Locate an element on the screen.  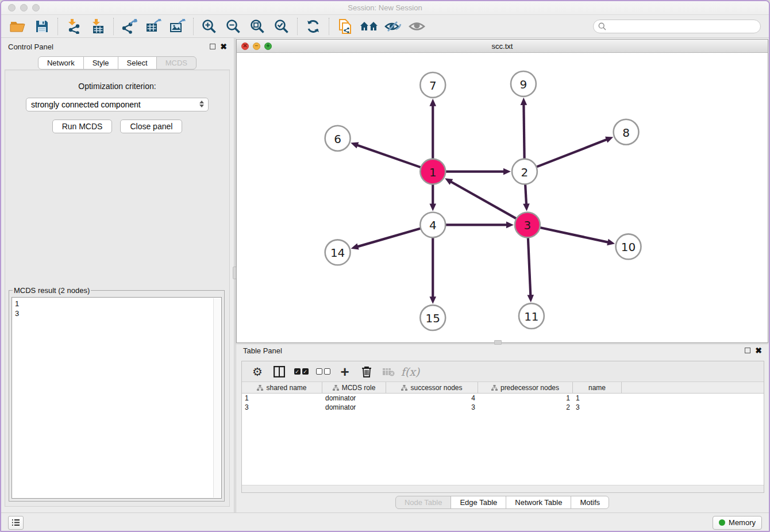
hide-selected-icon is located at coordinates (393, 26).